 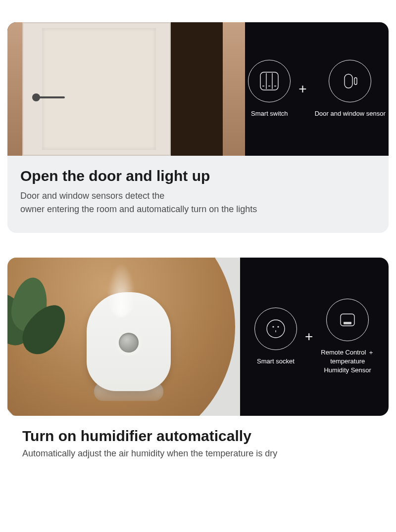 What do you see at coordinates (350, 114) in the screenshot?
I see `icon-label: Door and window sensor` at bounding box center [350, 114].